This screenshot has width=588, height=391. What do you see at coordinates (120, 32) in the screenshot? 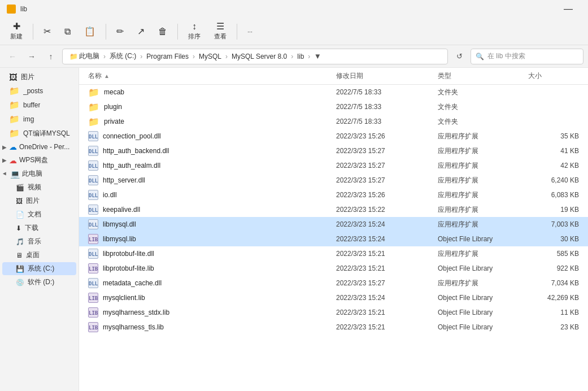
I see `rename-button: ✏` at bounding box center [120, 32].